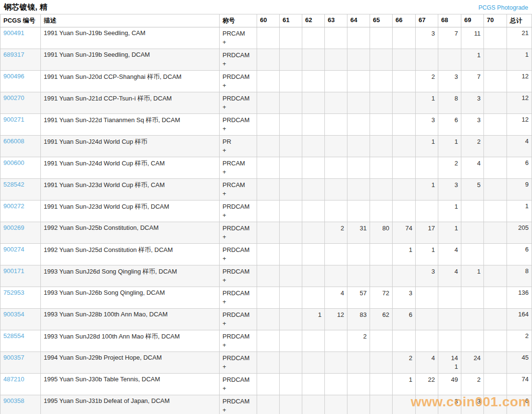  What do you see at coordinates (13, 379) in the screenshot?
I see `pcgs-number-link: 487210` at bounding box center [13, 379].